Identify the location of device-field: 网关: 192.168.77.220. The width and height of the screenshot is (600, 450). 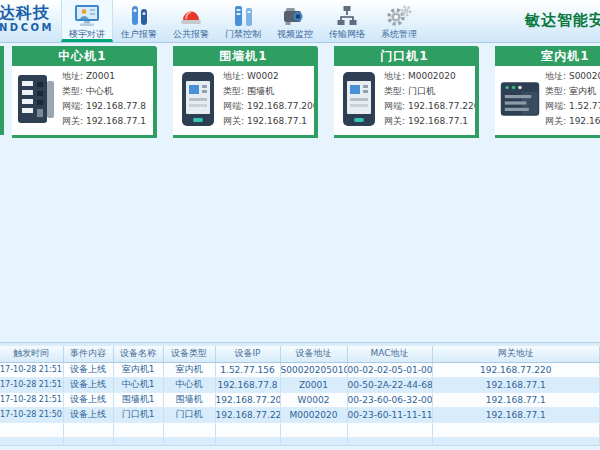
(572, 122).